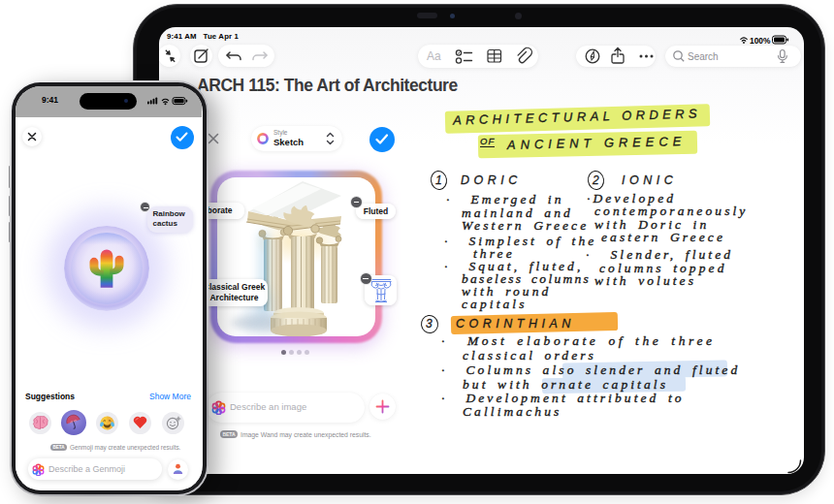 This screenshot has height=504, width=834. Describe the element at coordinates (760, 41) in the screenshot. I see `svg-text: 100%` at that location.